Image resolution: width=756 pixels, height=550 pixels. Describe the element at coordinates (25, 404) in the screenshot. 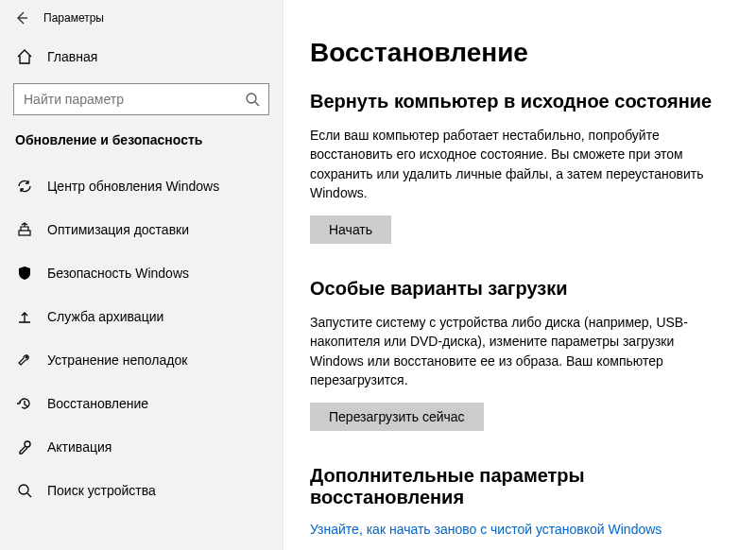

I see `recovery-icon` at that location.